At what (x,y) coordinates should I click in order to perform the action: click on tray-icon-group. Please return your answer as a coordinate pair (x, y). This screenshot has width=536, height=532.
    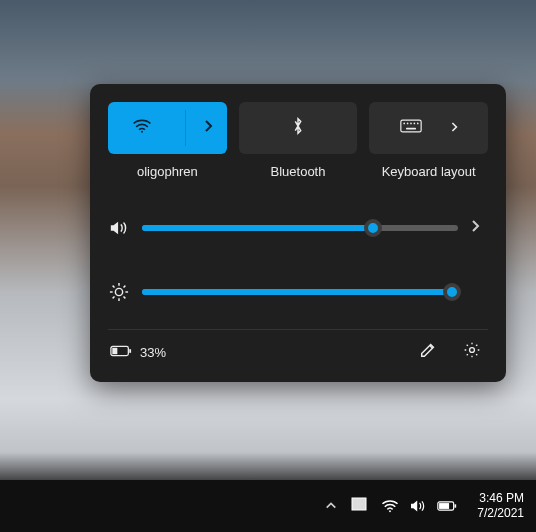
    Looking at the image, I should click on (419, 506).